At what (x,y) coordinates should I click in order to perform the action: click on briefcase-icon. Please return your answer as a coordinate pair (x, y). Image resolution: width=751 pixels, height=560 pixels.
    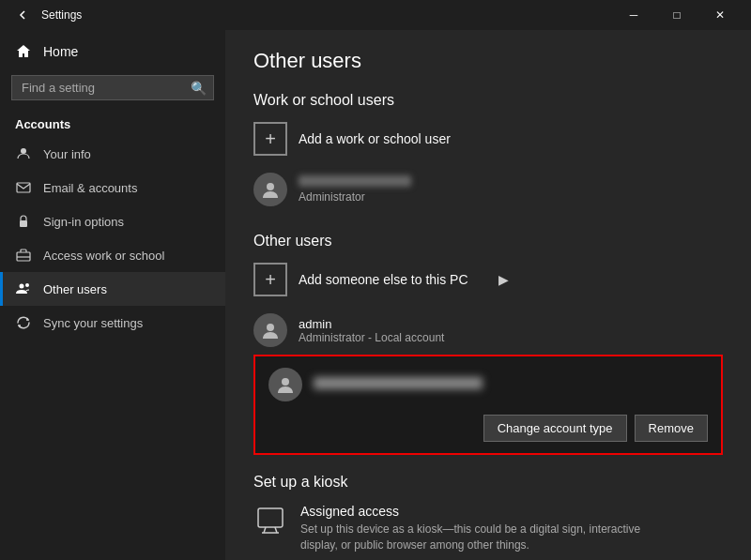
    Looking at the image, I should click on (23, 255).